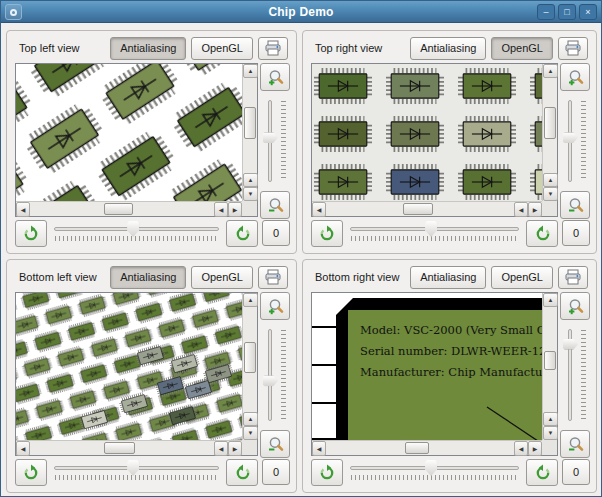 Image resolution: width=602 pixels, height=497 pixels. Describe the element at coordinates (573, 48) in the screenshot. I see `printer-icon` at that location.